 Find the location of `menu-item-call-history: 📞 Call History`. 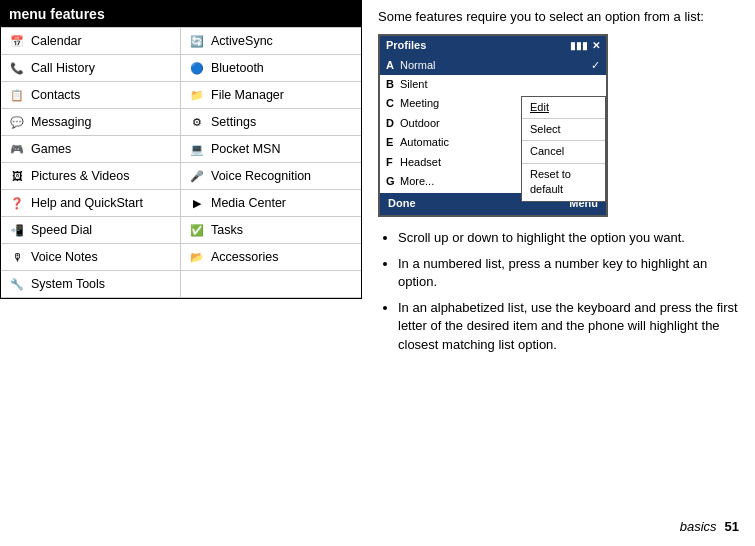

menu-item-call-history: 📞 Call History is located at coordinates (91, 68).